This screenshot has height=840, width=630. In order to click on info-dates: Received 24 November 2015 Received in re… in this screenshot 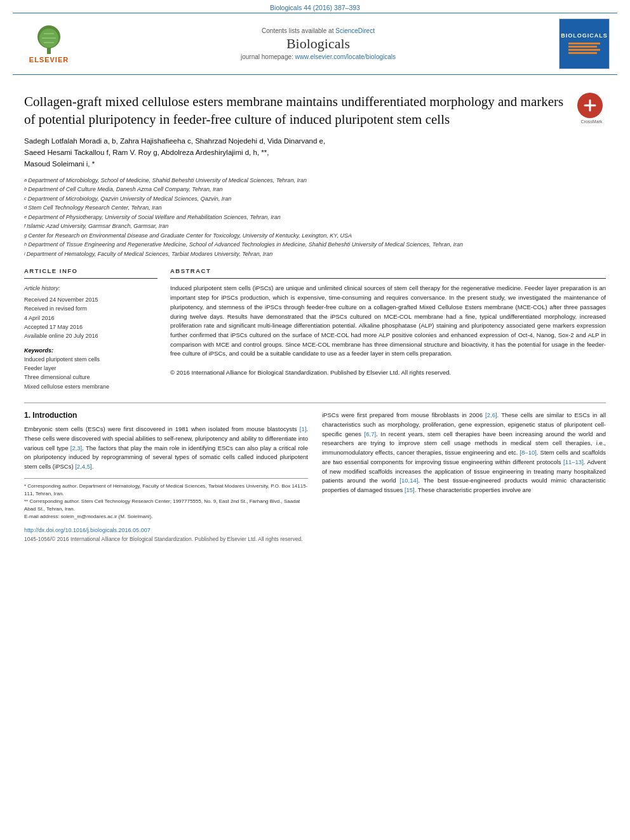, I will do `click(91, 318)`.